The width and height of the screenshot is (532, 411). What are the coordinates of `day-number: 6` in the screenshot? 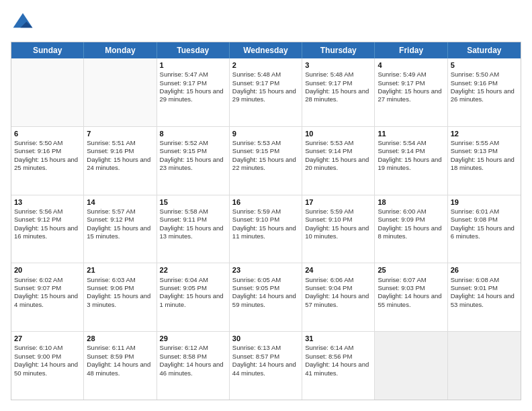 It's located at (47, 134).